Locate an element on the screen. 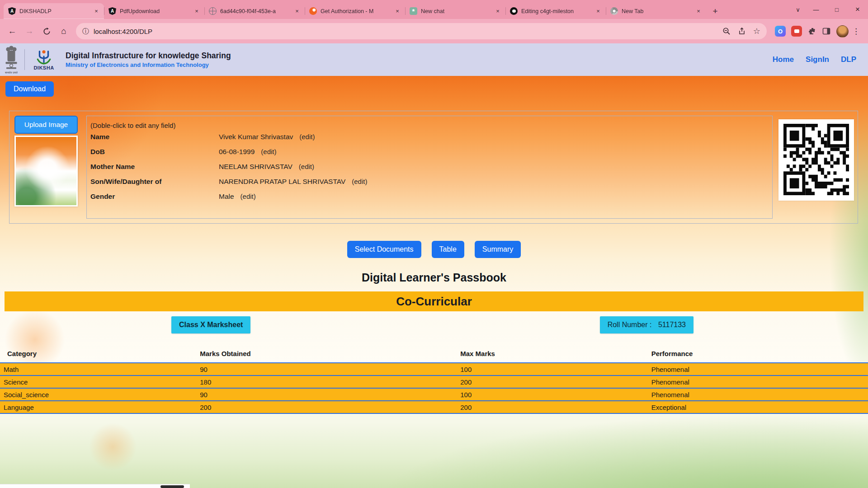 Image resolution: width=868 pixels, height=488 pixels. tab-uuid-page: 6ad44c90-f04f-453e-a × is located at coordinates (255, 11).